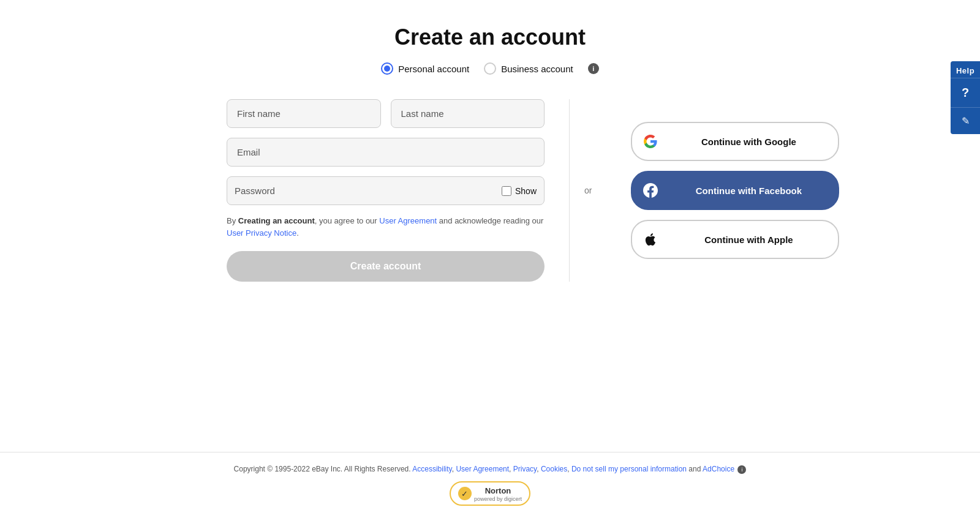 The height and width of the screenshot is (518, 980). Describe the element at coordinates (408, 220) in the screenshot. I see `user-agreement-link: User Agreement` at that location.